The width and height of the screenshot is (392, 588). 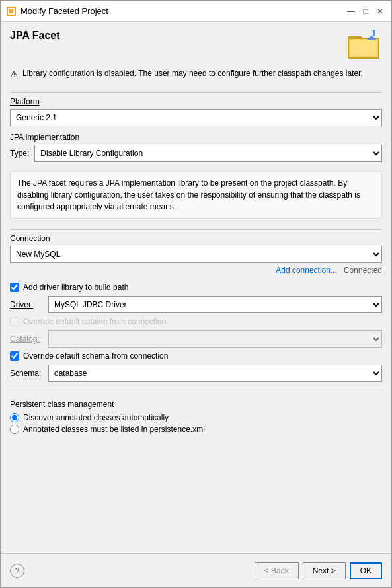 What do you see at coordinates (196, 102) in the screenshot?
I see `platform-label: Platform` at bounding box center [196, 102].